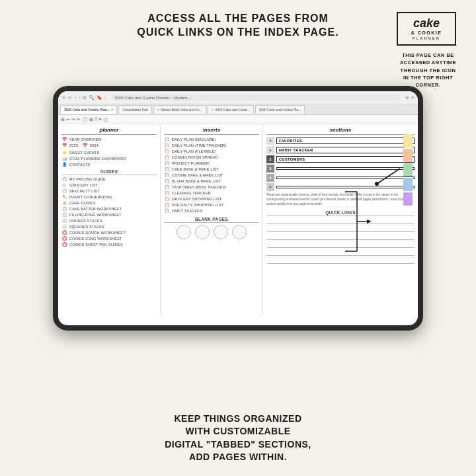 The image size is (476, 476). I want to click on section-num-2: 2, so click(270, 159).